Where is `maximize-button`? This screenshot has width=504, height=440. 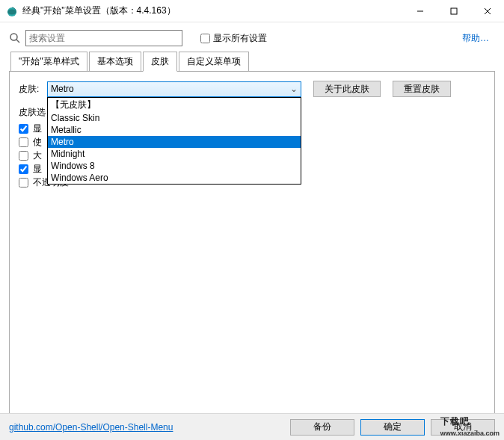 maximize-button is located at coordinates (453, 11).